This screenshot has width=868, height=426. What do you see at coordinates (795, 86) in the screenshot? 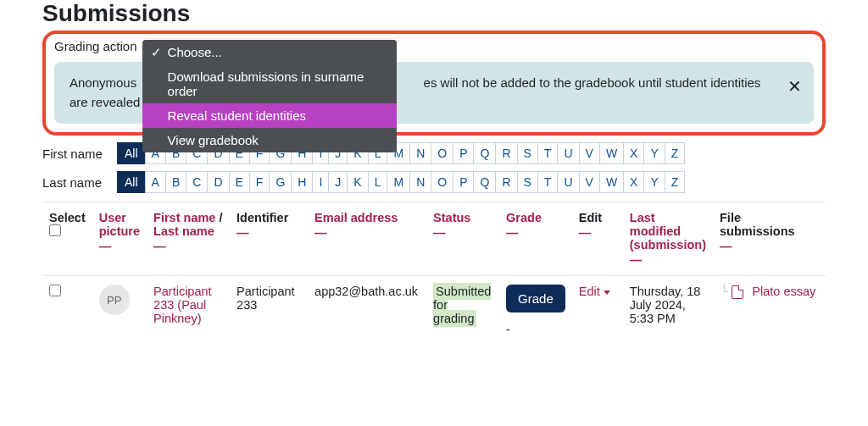
I see `close-icon: ✕` at bounding box center [795, 86].